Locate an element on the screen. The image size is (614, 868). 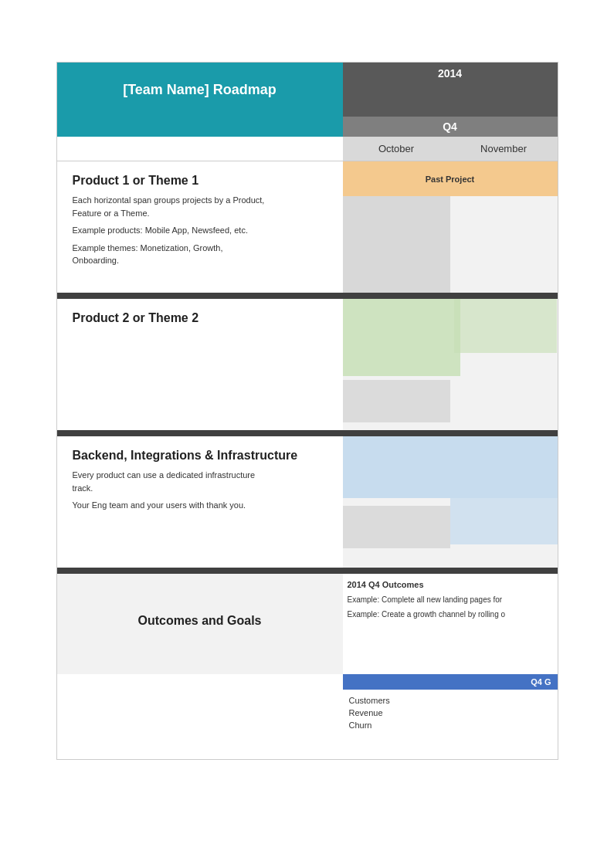
product1-desc-3: Example themes: Monetization, Growth,Onb… is located at coordinates (200, 255).